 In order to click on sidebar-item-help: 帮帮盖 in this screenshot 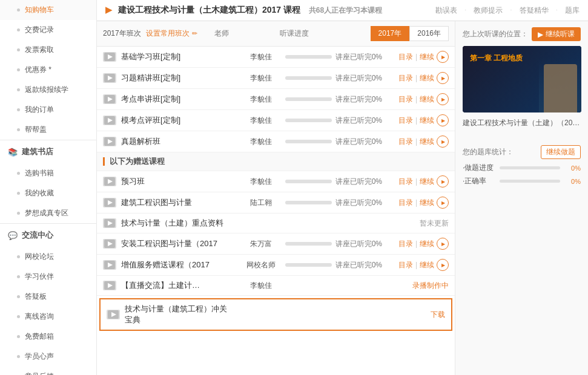, I will do `click(48, 129)`.